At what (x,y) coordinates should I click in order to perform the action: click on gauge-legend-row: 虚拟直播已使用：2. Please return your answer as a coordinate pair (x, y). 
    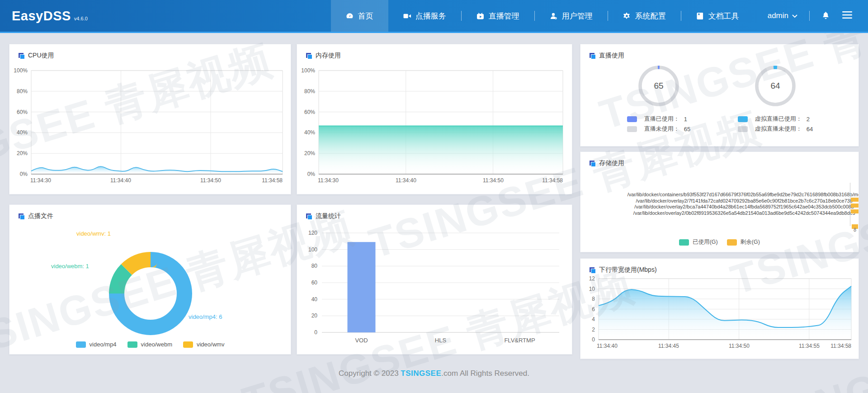
    Looking at the image, I should click on (775, 119).